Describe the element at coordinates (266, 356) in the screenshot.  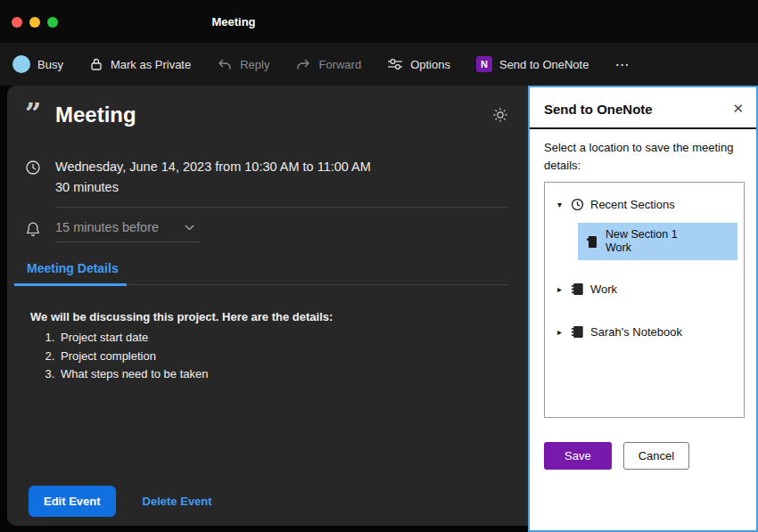
I see `agenda-list: Project start date Project completion Wh…` at that location.